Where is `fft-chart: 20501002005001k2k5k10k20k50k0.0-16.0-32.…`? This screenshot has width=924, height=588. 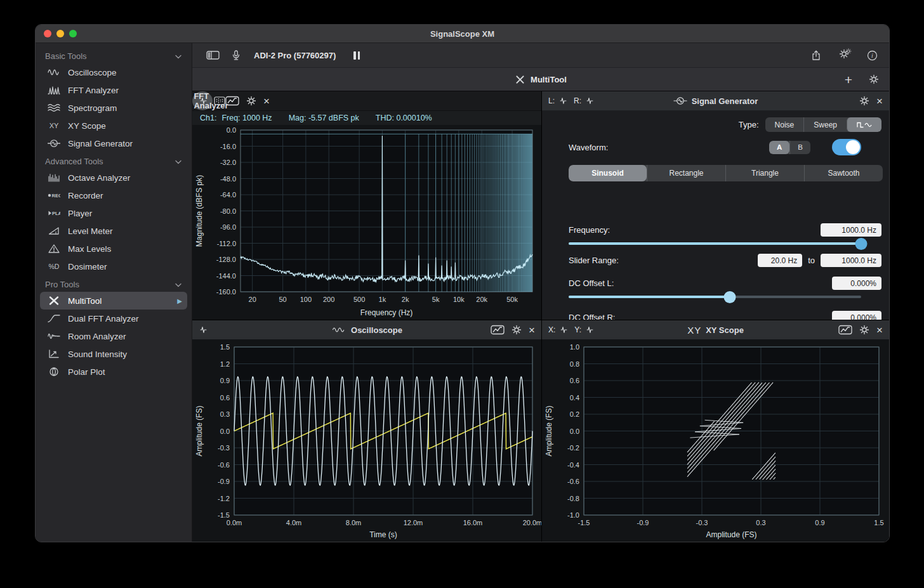
fft-chart: 20501002005001k2k5k10k20k50k0.0-16.0-32.… is located at coordinates (367, 222).